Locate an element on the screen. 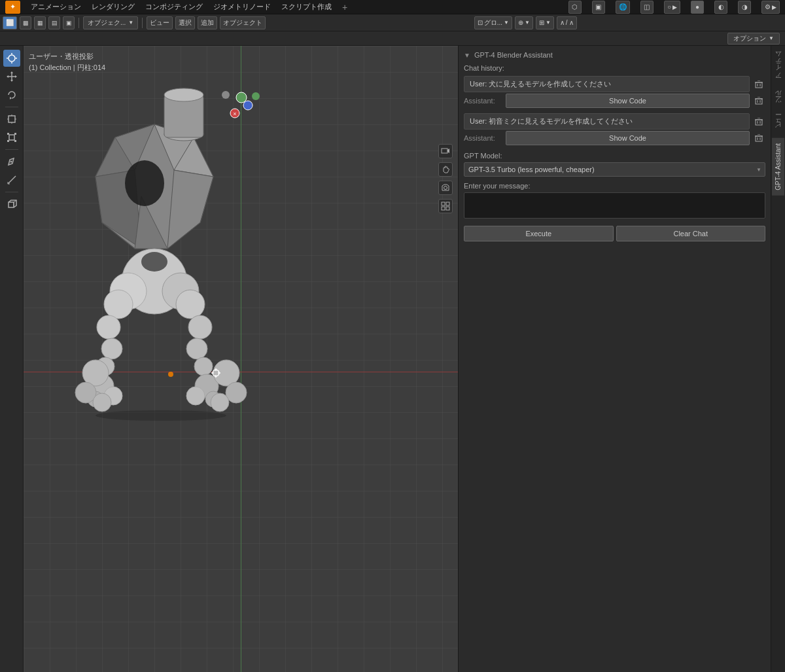 The width and height of the screenshot is (785, 672). grab-btn is located at coordinates (445, 169).